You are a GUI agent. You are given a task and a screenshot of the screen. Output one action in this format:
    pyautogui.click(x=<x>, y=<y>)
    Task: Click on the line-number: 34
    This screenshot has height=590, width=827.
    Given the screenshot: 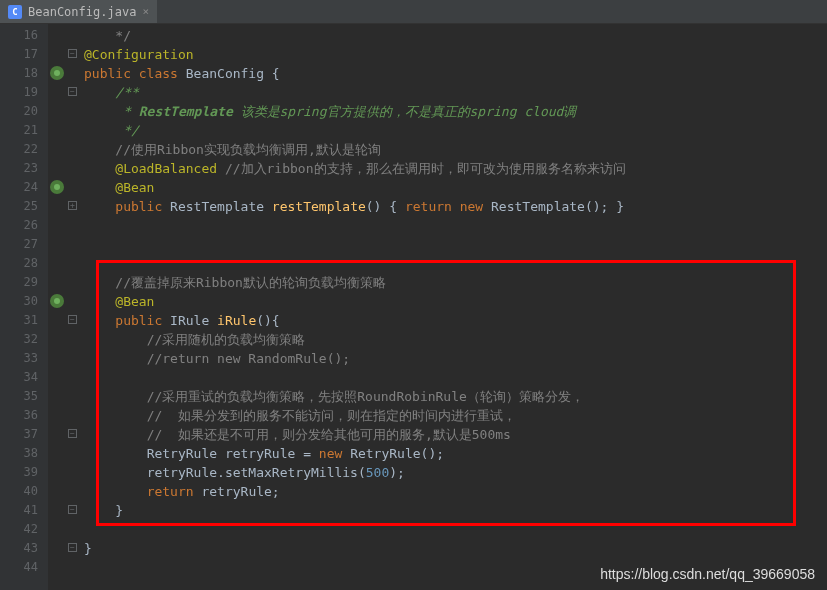 What is the action you would take?
    pyautogui.click(x=19, y=378)
    